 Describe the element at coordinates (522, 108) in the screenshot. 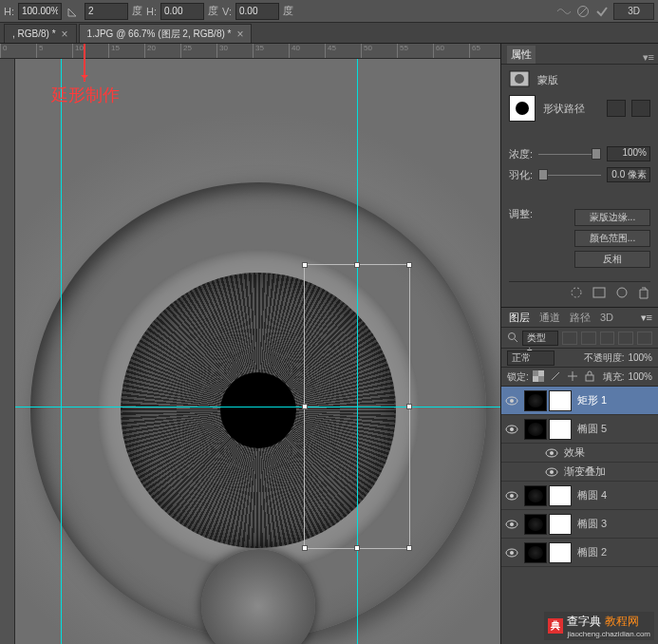

I see `mask-swatch` at that location.